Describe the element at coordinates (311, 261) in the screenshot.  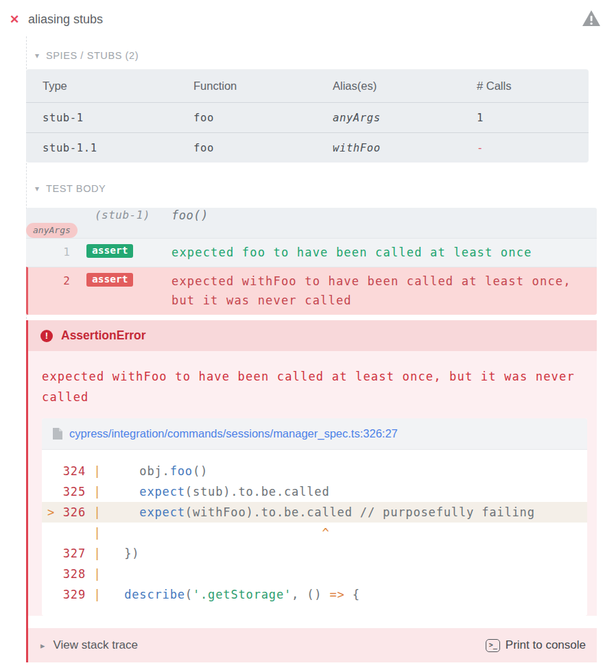
I see `command-log: (stub-1) foo() anyArgs 1 assert expected…` at that location.